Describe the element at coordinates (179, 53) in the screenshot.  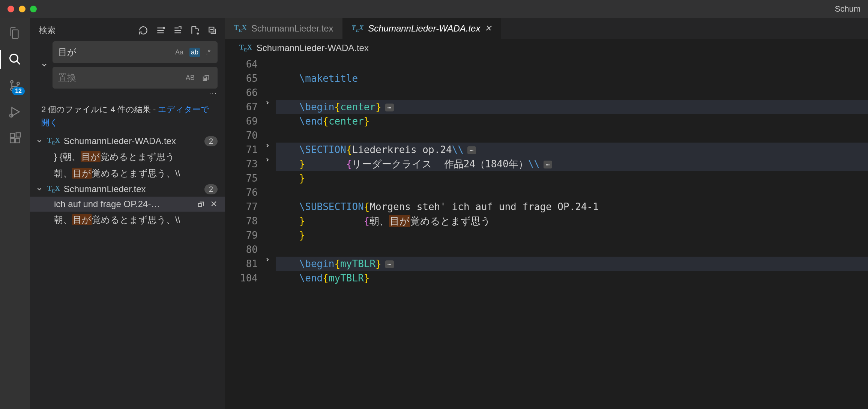
I see `match-case-icon: Aa` at that location.